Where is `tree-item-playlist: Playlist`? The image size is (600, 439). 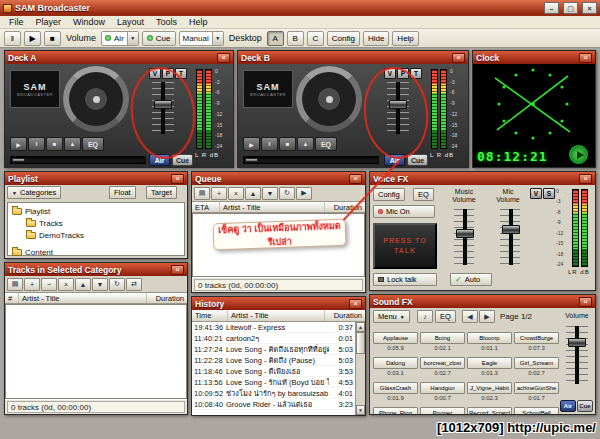
tree-item-playlist: Playlist is located at coordinates (96, 211).